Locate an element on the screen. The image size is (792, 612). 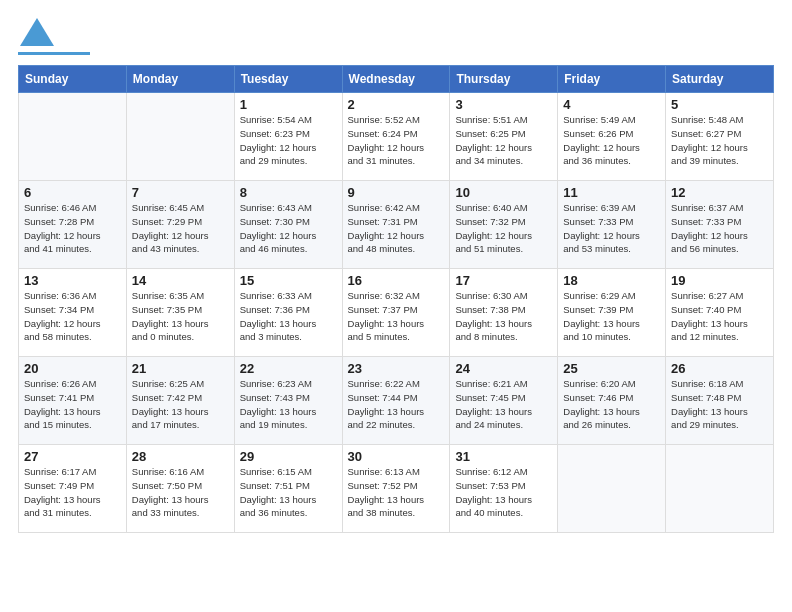
day-number: 3 is located at coordinates (504, 104).